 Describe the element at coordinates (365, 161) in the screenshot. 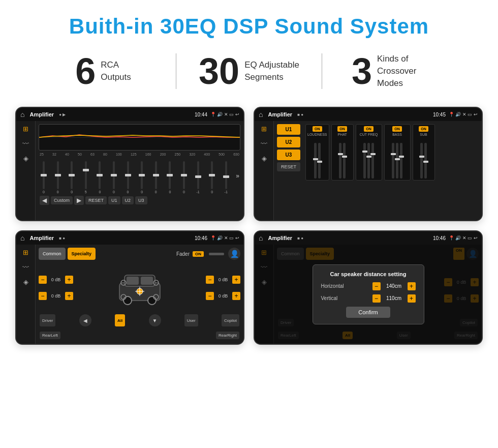

I see `dsp-cutfreq-slider1` at that location.